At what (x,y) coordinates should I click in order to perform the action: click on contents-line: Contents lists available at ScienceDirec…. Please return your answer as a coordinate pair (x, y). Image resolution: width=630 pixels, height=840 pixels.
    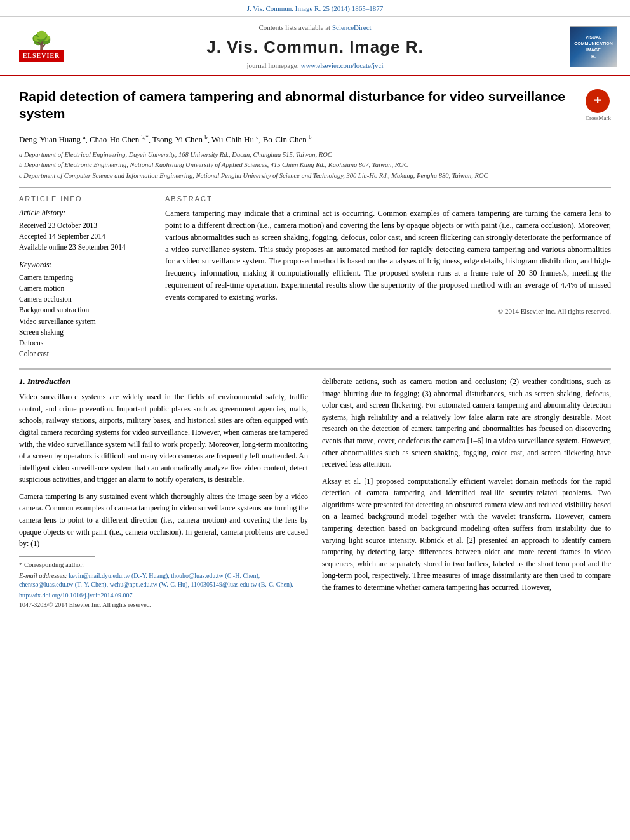
    Looking at the image, I should click on (315, 28).